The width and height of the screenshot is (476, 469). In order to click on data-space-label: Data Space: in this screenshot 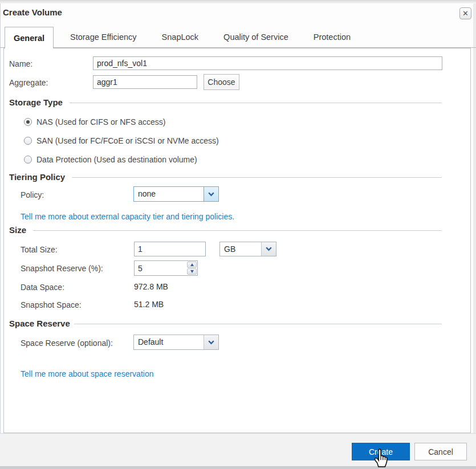, I will do `click(42, 287)`.